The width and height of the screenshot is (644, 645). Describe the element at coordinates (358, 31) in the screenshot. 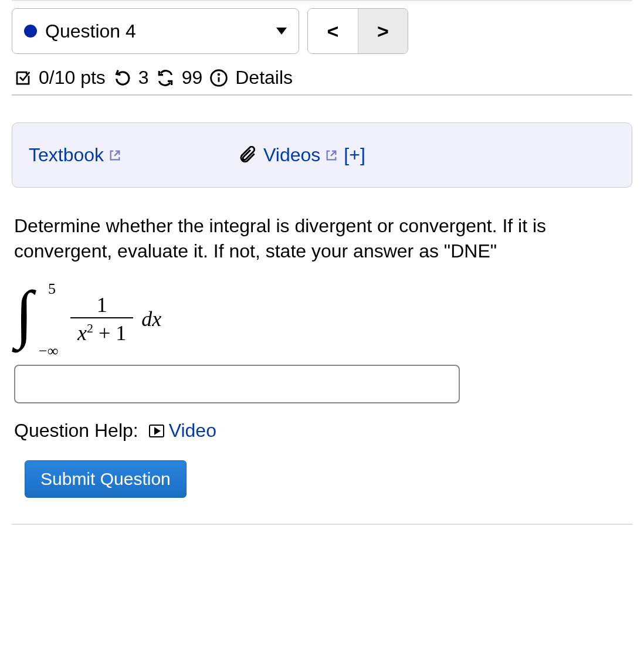

I see `question-nav: < >` at that location.